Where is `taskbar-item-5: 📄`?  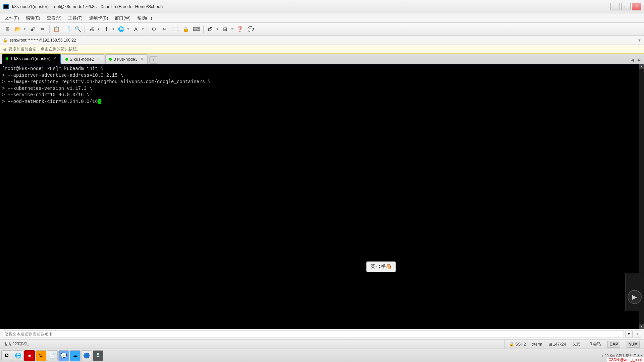
taskbar-item-5: 📄 is located at coordinates (52, 356).